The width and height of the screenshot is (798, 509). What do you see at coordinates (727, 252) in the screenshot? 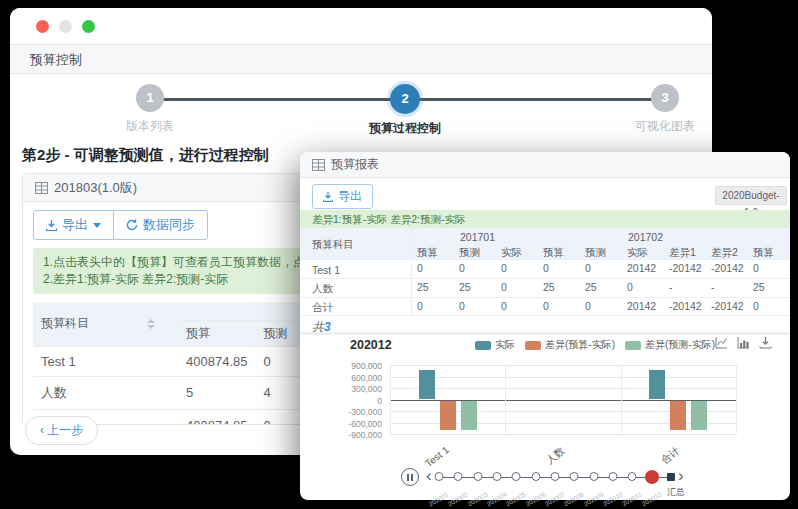
I see `column-header: 差异2` at bounding box center [727, 252].